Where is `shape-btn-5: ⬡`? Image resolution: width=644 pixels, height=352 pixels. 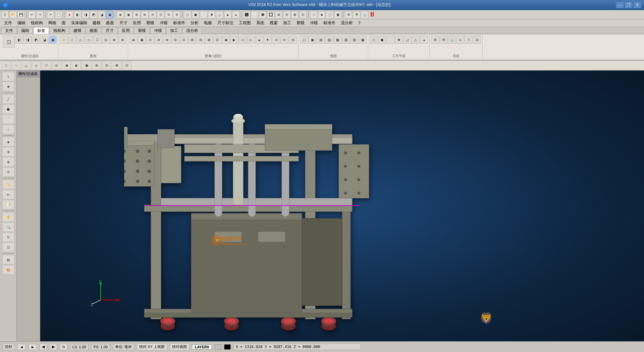 shape-btn-5: ⬡ is located at coordinates (97, 40).